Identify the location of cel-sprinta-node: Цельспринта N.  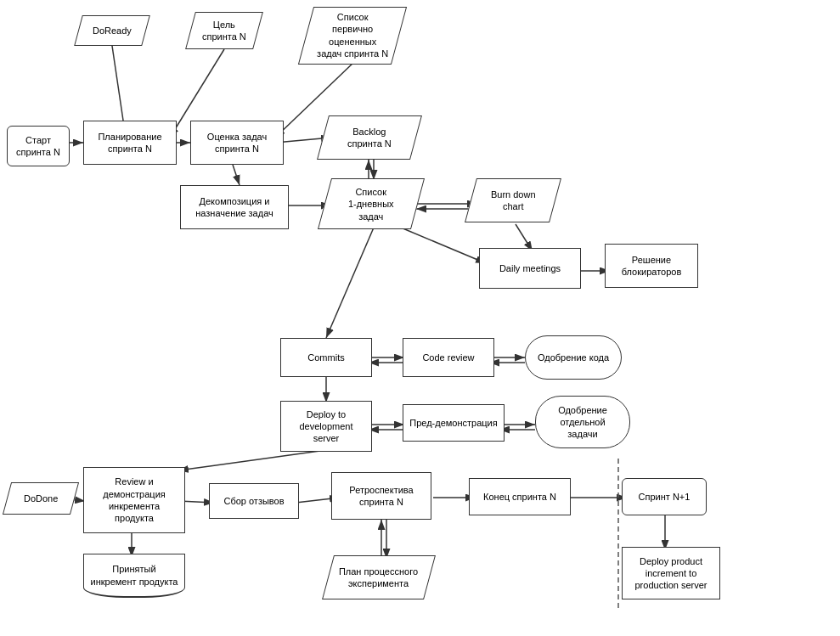
(224, 31).